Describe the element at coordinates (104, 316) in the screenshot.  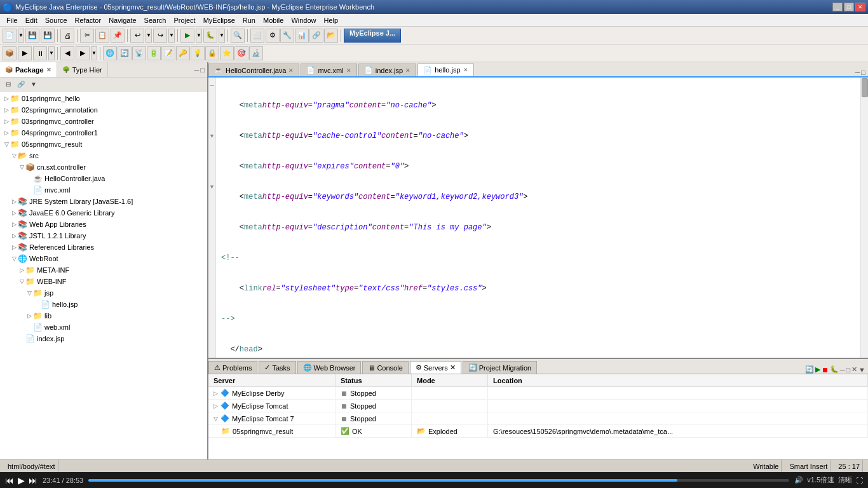
I see `tree-item-lib: ▷ 📁 lib` at that location.